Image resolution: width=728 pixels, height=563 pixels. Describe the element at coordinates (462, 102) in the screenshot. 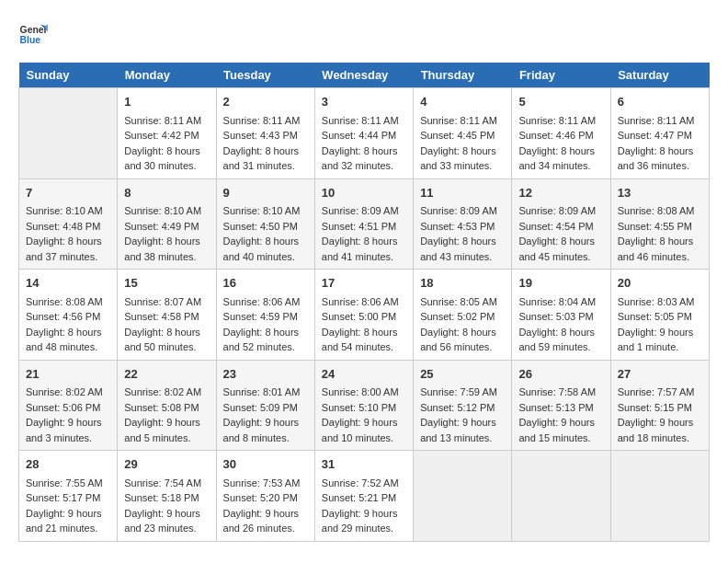

I see `day-number: 4` at that location.